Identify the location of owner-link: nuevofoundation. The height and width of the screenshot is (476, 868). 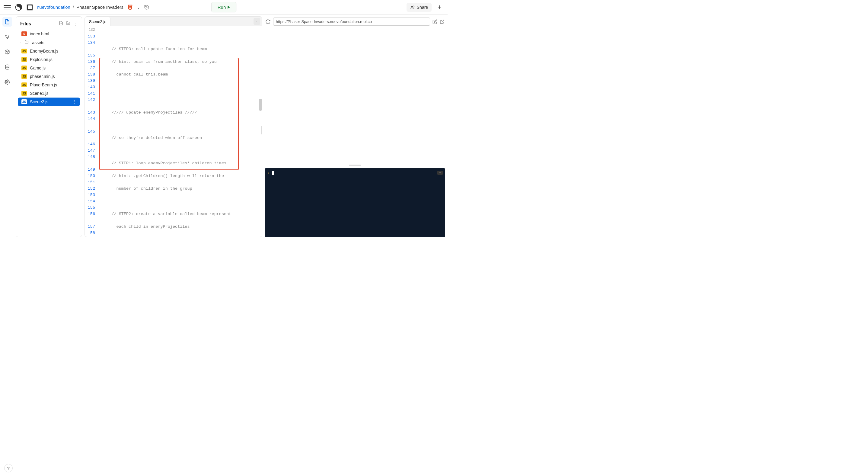
(54, 7).